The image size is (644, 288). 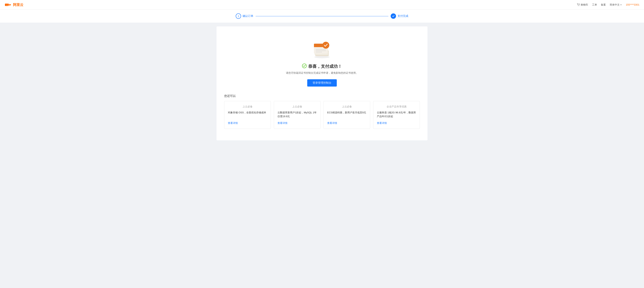 I want to click on promo-cards-row: 上云必备 对象存储 OSS，全面优化存储成本 查看详情 上云必备 云数据库新用户…, so click(x=322, y=115).